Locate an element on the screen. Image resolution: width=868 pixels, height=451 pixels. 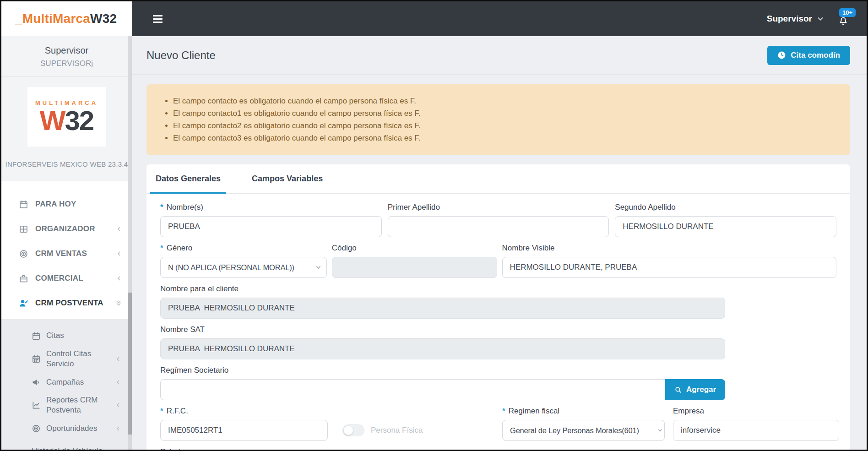
sidebar-submenu: Citas Control Citas Servicio Campañas is located at coordinates (67, 385).